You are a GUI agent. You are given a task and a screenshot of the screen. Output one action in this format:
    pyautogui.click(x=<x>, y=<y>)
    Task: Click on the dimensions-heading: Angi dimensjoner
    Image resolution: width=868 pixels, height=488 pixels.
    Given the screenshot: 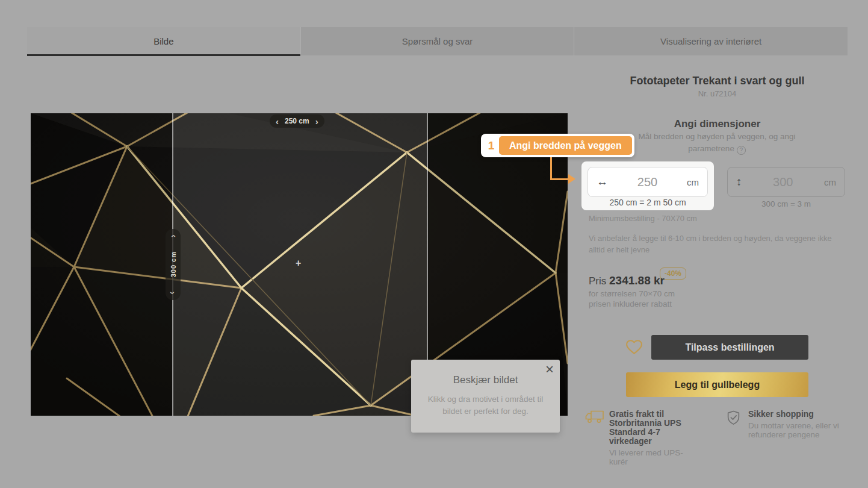 What is the action you would take?
    pyautogui.click(x=718, y=124)
    